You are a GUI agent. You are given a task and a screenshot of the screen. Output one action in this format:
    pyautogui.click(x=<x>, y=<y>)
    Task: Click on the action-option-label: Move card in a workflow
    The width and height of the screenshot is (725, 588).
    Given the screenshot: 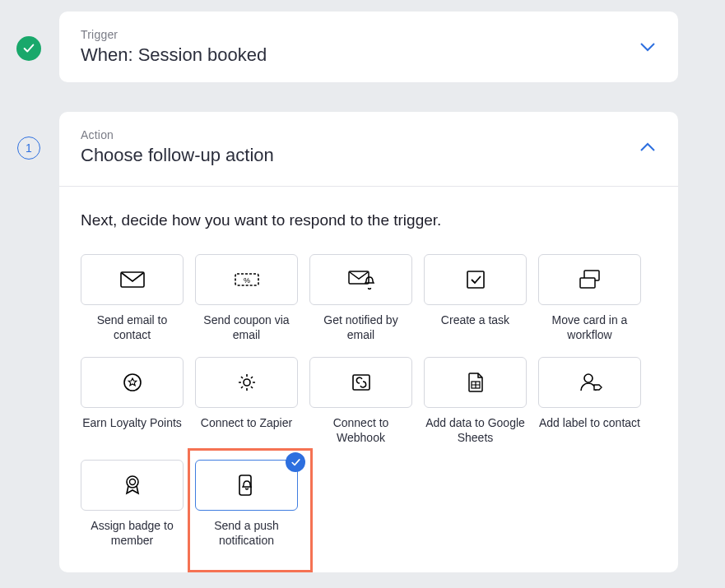 What is the action you would take?
    pyautogui.click(x=589, y=327)
    